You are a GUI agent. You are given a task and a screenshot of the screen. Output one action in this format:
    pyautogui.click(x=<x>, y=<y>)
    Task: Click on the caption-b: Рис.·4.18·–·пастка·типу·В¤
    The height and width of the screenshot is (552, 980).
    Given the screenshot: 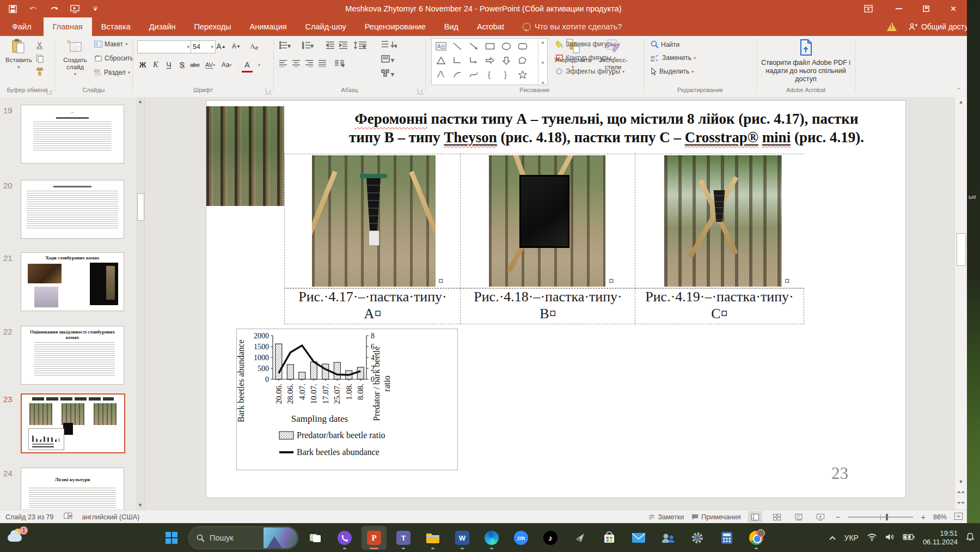 What is the action you would take?
    pyautogui.click(x=548, y=306)
    